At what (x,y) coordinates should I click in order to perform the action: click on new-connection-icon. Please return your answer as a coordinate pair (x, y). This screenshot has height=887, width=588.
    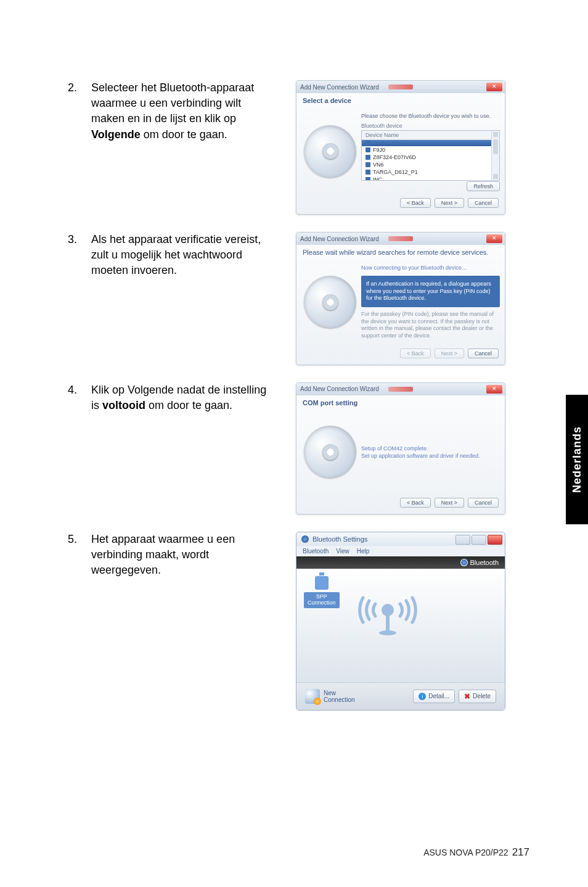
    Looking at the image, I should click on (312, 696).